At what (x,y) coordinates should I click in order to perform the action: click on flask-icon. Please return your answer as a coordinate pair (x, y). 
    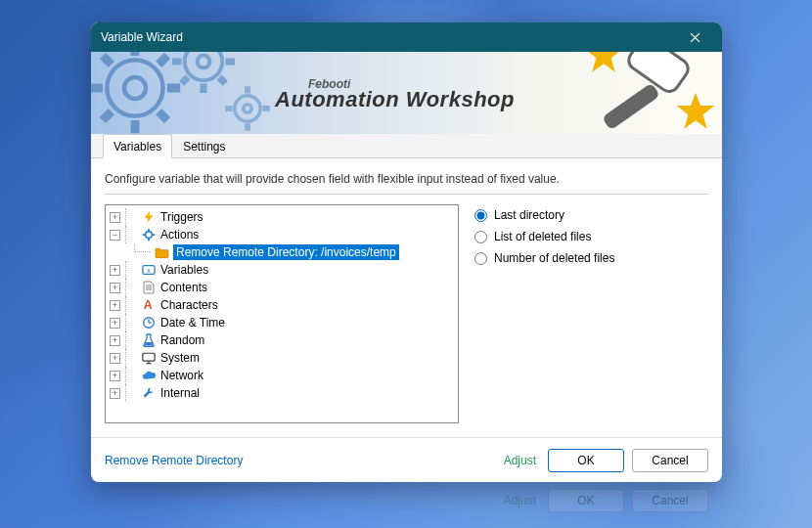
    Looking at the image, I should click on (149, 340).